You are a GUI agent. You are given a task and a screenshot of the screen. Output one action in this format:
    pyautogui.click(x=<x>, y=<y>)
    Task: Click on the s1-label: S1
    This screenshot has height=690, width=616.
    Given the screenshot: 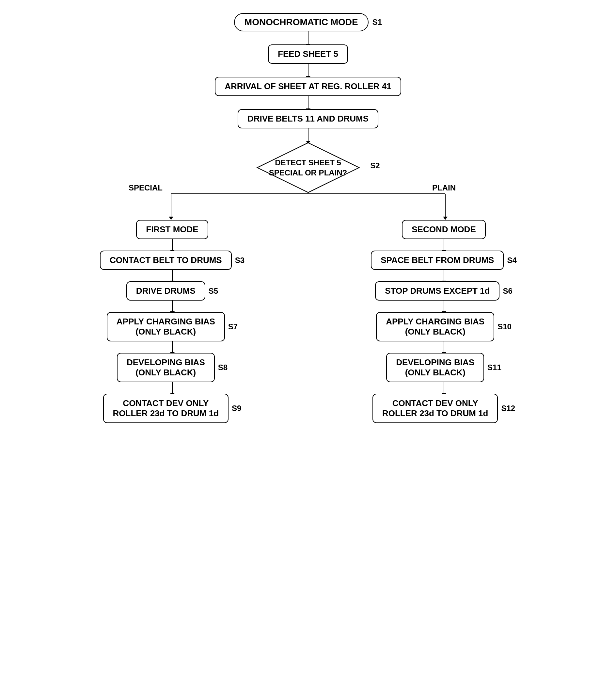 What is the action you would take?
    pyautogui.click(x=377, y=22)
    